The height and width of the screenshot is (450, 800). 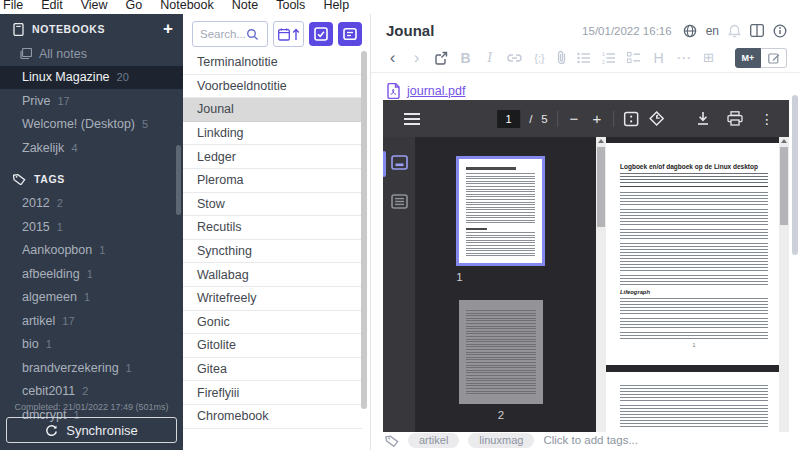 What do you see at coordinates (634, 58) in the screenshot?
I see `checkbox-list-icon` at bounding box center [634, 58].